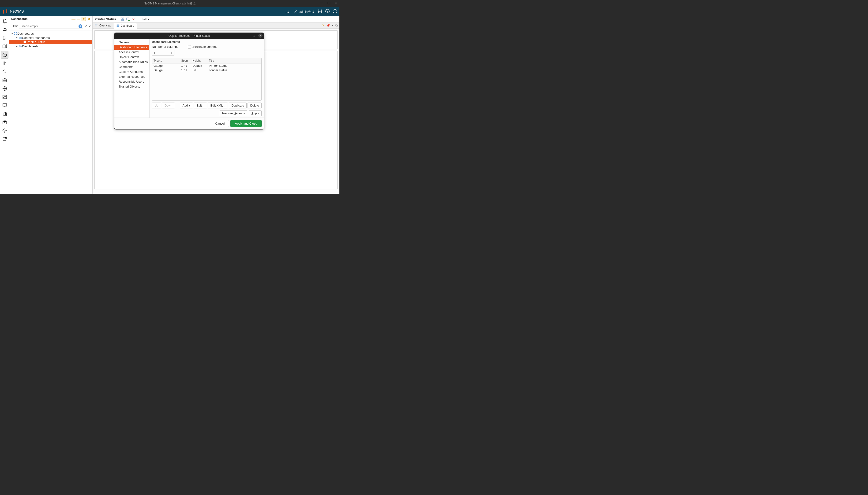  I want to click on nav-config, so click(5, 131).